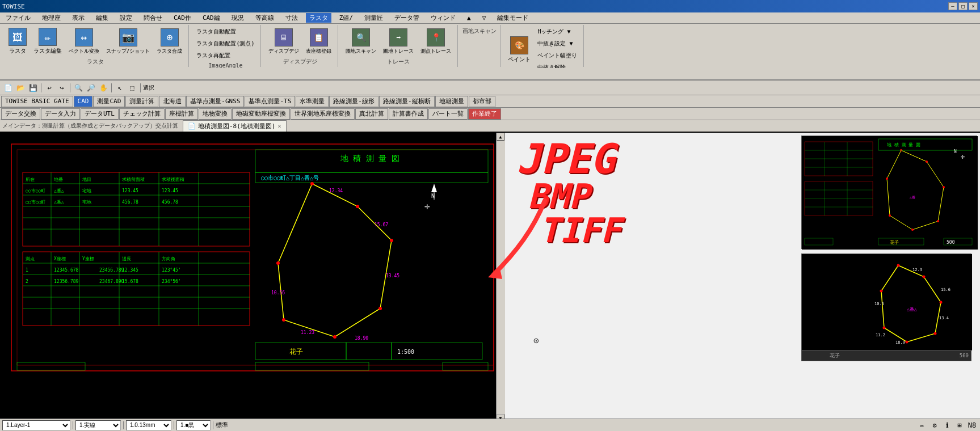 The image size is (980, 431). What do you see at coordinates (8, 88) in the screenshot?
I see `btn-new: 📄` at bounding box center [8, 88].